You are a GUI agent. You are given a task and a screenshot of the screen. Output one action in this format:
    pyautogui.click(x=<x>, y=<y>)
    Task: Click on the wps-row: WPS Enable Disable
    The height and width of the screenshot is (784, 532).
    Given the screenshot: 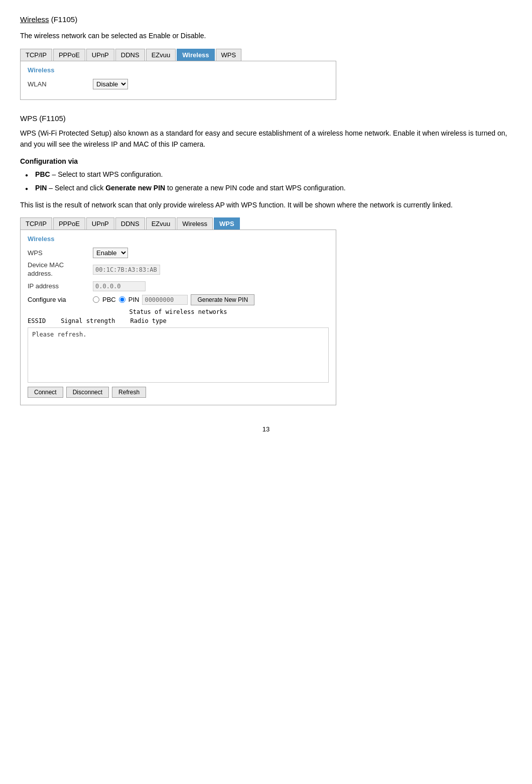 What is the action you would take?
    pyautogui.click(x=178, y=253)
    